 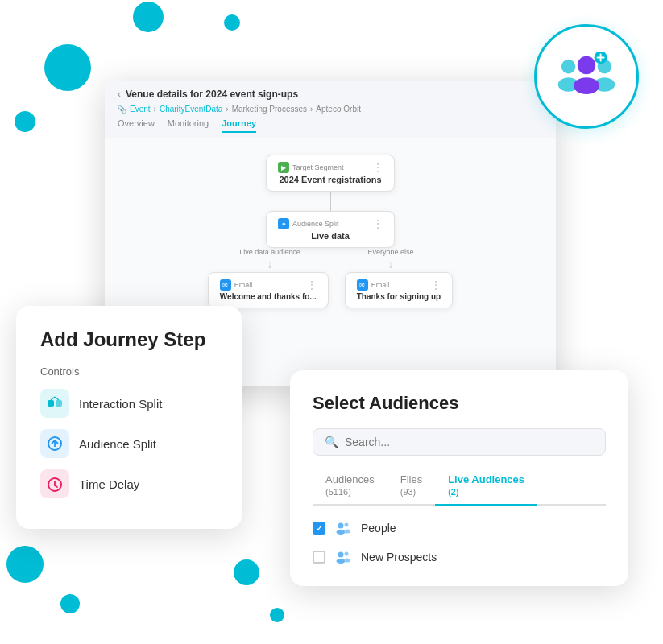 What do you see at coordinates (121, 404) in the screenshot?
I see `interaction-split-label: Interaction Split` at bounding box center [121, 404].